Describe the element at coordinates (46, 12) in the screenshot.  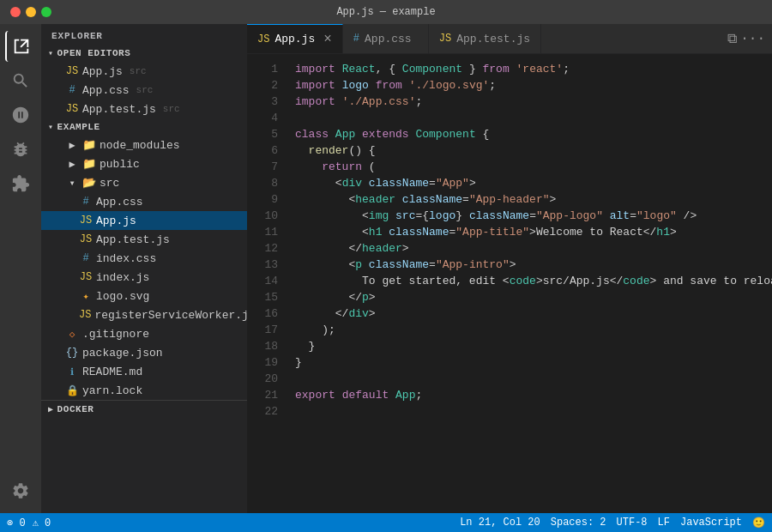
I see `maximize-button` at that location.